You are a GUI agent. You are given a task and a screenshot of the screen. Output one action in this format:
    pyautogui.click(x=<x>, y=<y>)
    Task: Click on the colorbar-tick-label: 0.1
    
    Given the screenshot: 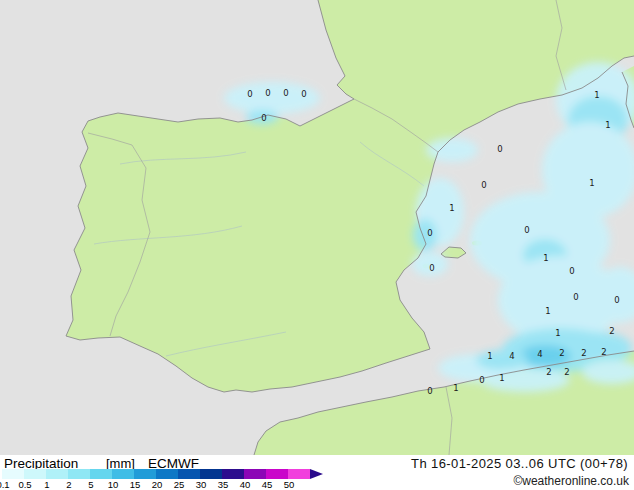 What is the action you would take?
    pyautogui.click(x=7, y=484)
    